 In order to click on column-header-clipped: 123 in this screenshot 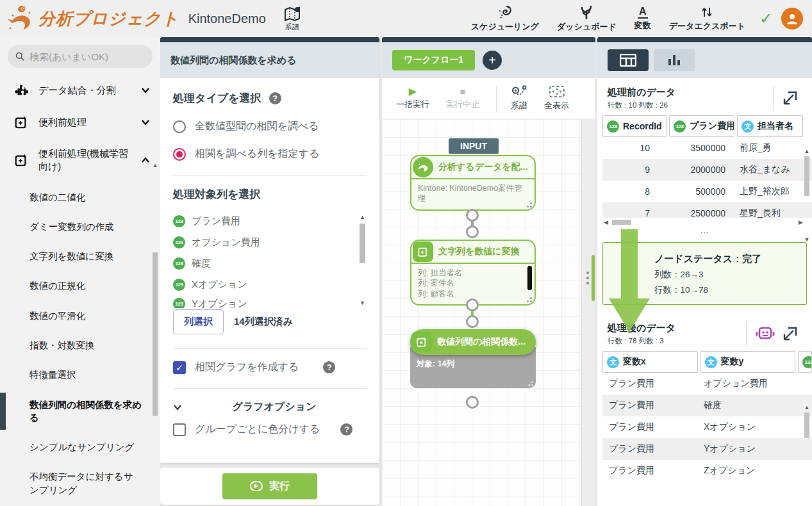, I will do `click(805, 362)`.